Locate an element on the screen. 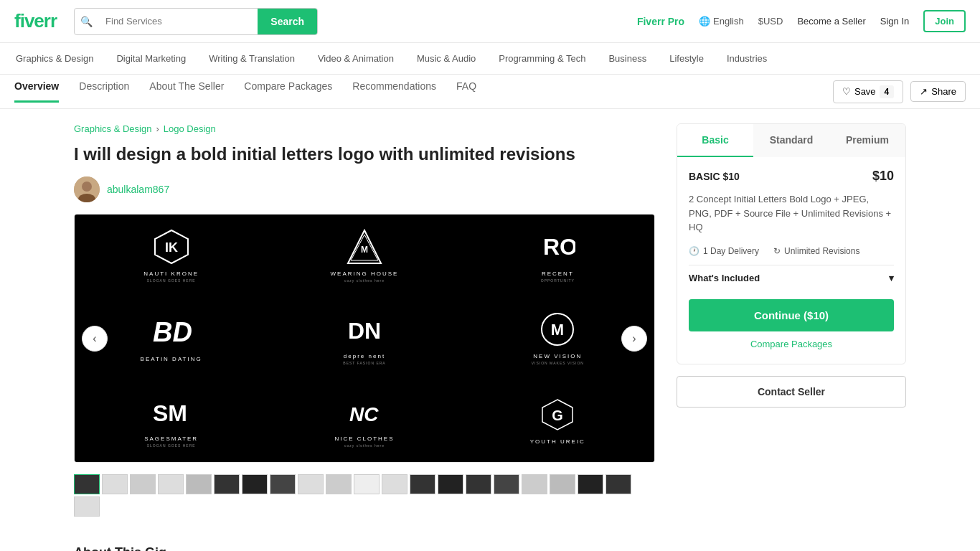 The height and width of the screenshot is (551, 980). svg-text: DN is located at coordinates (364, 331).